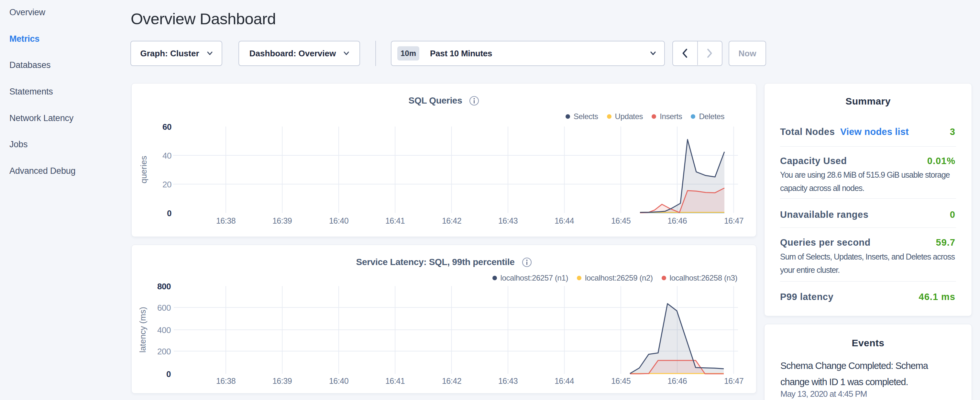 The width and height of the screenshot is (980, 400). What do you see at coordinates (167, 127) in the screenshot?
I see `svg-text: 60` at bounding box center [167, 127].